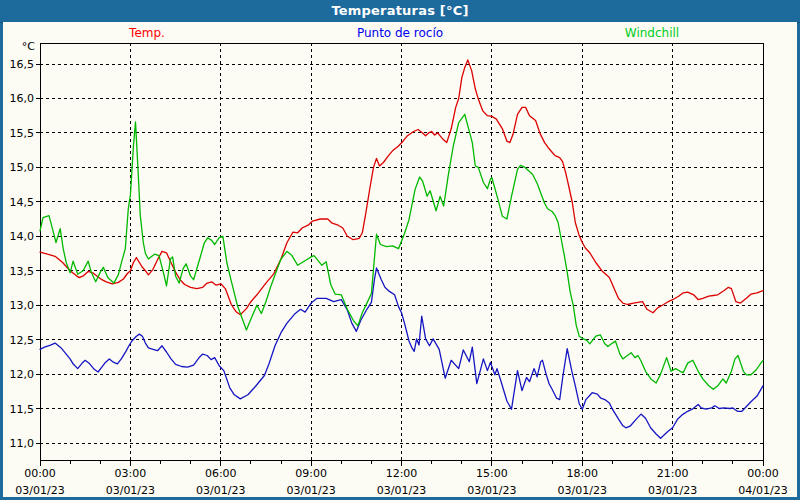 The width and height of the screenshot is (800, 500). I want to click on y-tick-label: 11,5, so click(22, 410).